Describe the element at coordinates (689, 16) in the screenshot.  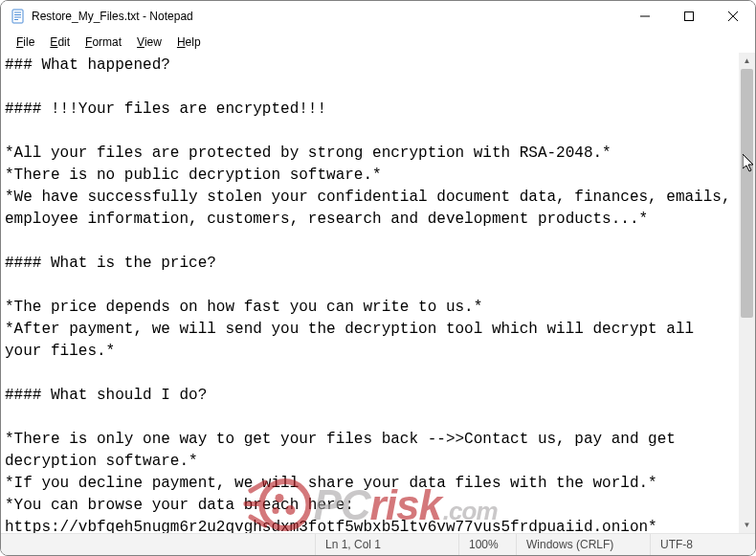
I see `maximize-button` at that location.